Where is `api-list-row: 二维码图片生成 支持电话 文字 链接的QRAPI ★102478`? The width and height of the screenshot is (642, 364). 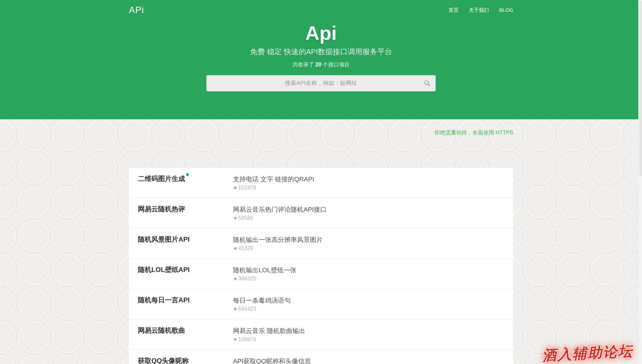
api-list-row: 二维码图片生成 支持电话 文字 链接的QRAPI ★102478 is located at coordinates (321, 183).